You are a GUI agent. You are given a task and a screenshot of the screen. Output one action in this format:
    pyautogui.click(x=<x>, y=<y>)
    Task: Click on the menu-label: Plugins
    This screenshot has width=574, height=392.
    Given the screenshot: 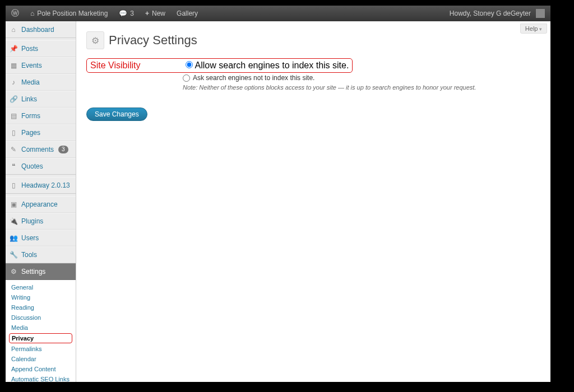 What is the action you would take?
    pyautogui.click(x=33, y=221)
    